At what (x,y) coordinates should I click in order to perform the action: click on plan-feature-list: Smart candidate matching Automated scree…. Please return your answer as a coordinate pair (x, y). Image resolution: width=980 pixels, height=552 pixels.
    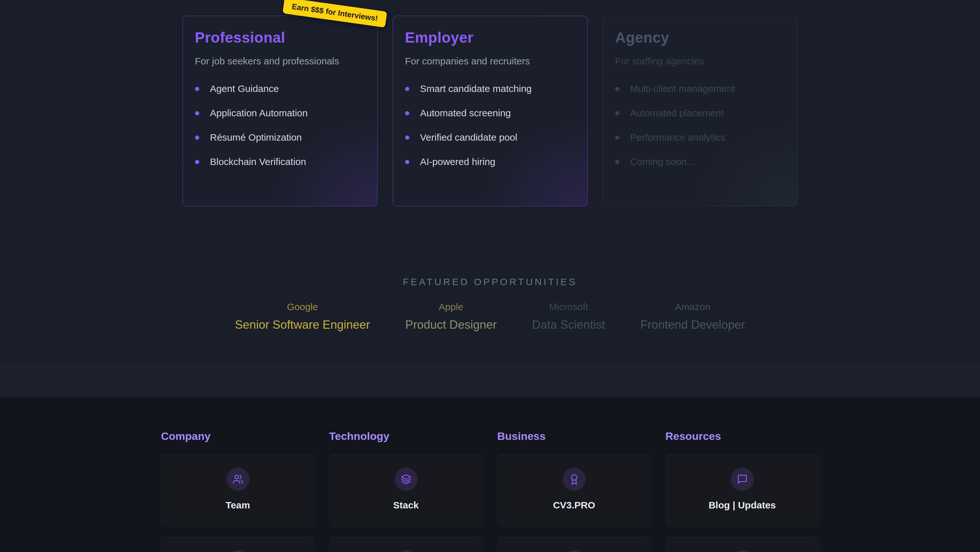
    Looking at the image, I should click on (490, 125).